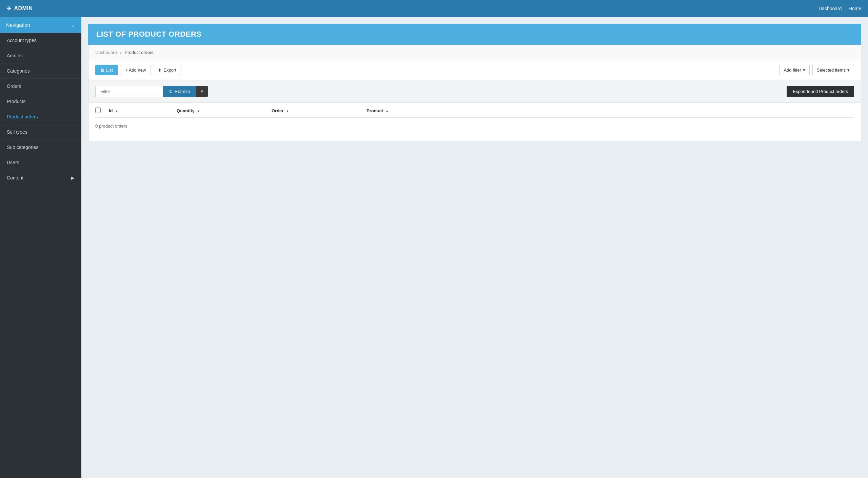 This screenshot has width=868, height=478. I want to click on filter-input, so click(129, 92).